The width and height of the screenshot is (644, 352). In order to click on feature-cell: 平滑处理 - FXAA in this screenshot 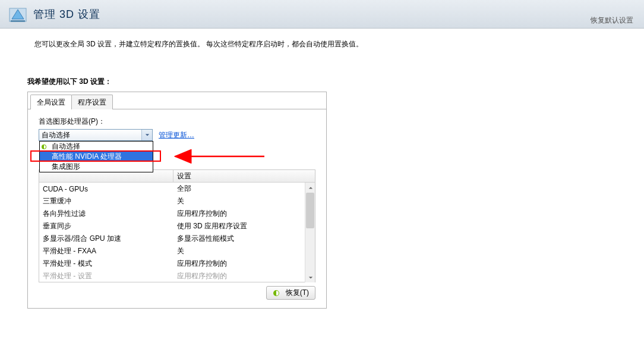, I will do `click(106, 251)`.